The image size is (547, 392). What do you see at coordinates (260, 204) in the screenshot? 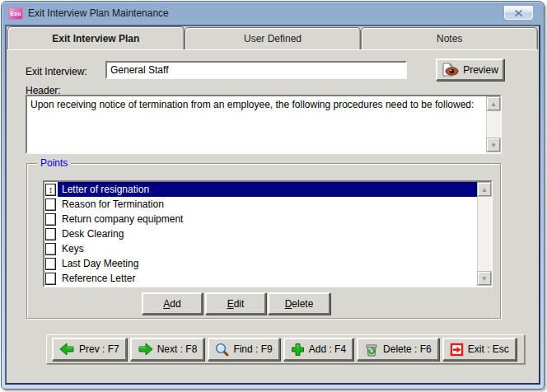
I see `list-item: Reason for Termination` at bounding box center [260, 204].